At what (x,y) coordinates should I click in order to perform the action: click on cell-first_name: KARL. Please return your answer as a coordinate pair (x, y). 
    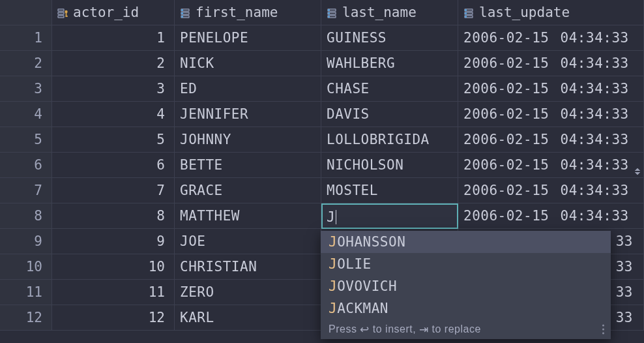
    Looking at the image, I should click on (248, 318).